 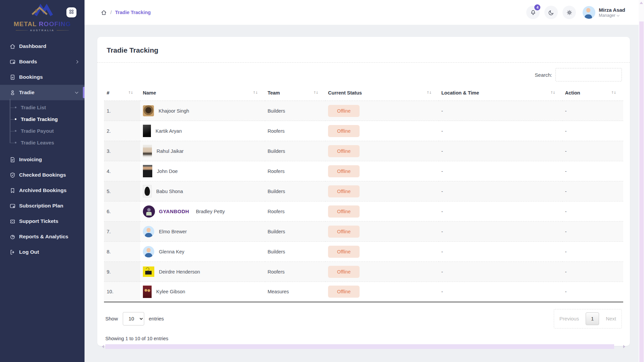 I want to click on sidebar-toggle-button, so click(x=71, y=12).